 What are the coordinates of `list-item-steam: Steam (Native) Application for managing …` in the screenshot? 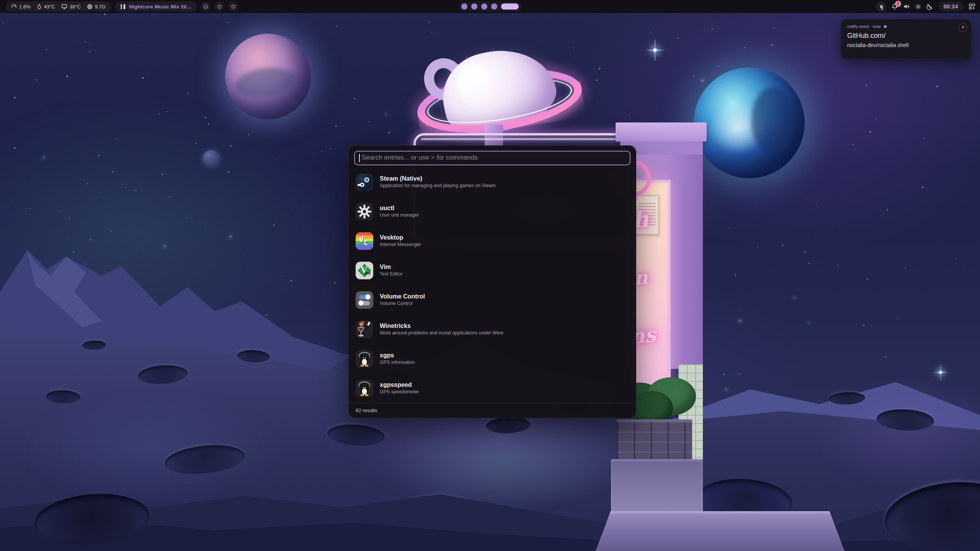 It's located at (492, 182).